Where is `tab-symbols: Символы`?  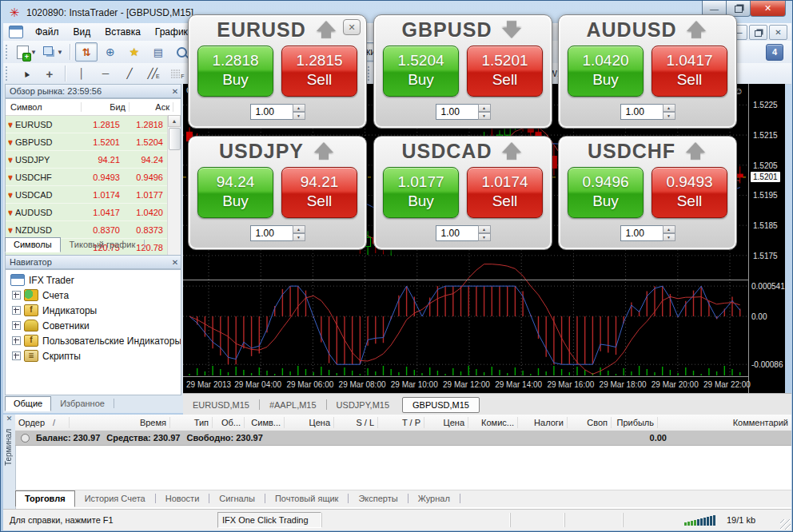 tab-symbols: Символы is located at coordinates (33, 244).